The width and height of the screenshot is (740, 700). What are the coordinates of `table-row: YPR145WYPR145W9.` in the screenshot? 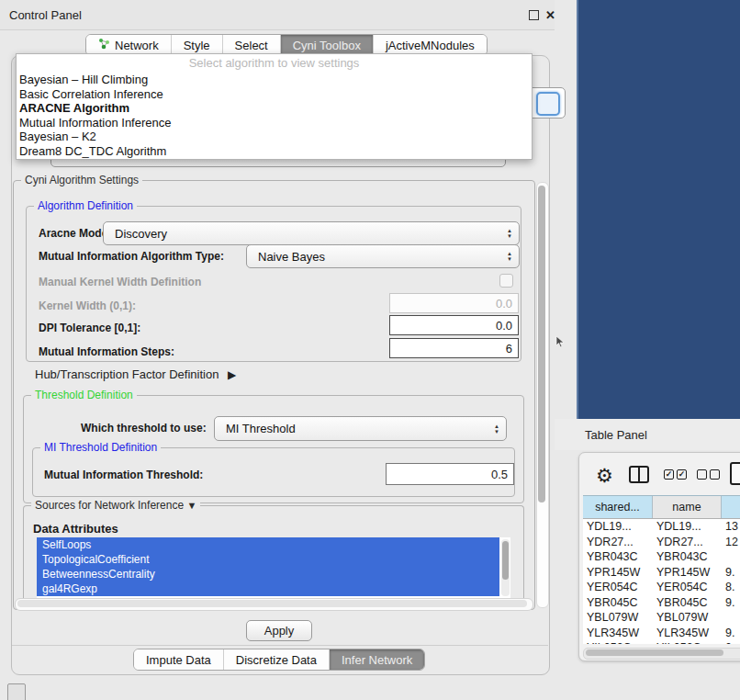 It's located at (661, 573).